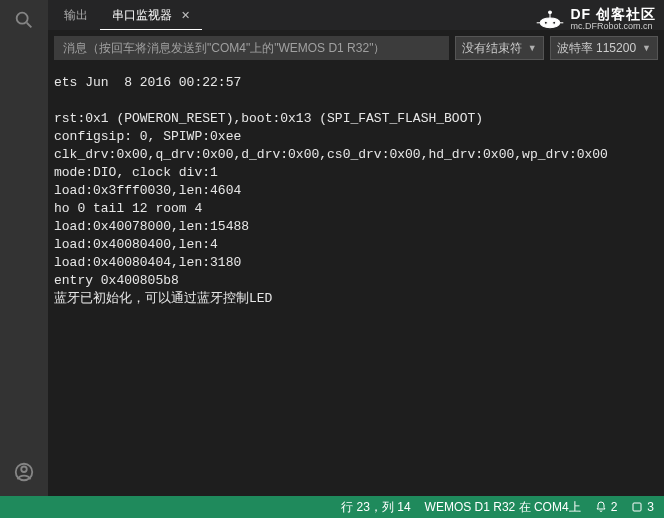  Describe the element at coordinates (252, 48) in the screenshot. I see `serial-message-input` at that location.